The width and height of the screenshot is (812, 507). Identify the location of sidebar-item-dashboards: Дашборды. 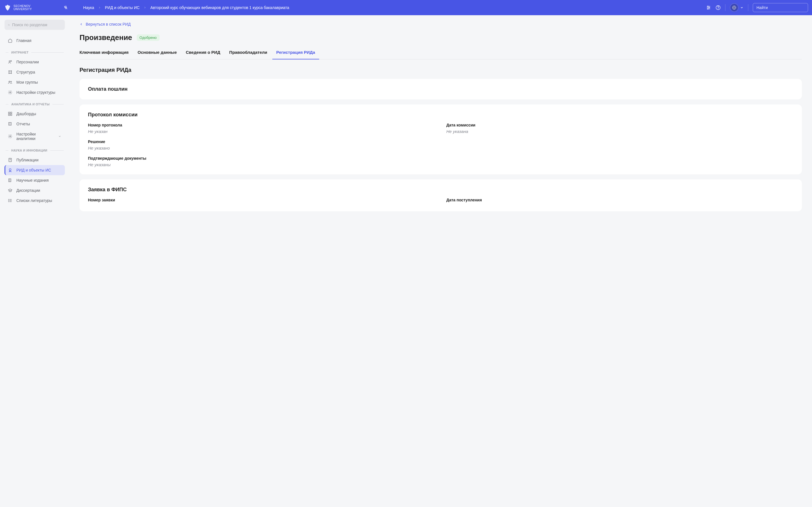
(35, 114).